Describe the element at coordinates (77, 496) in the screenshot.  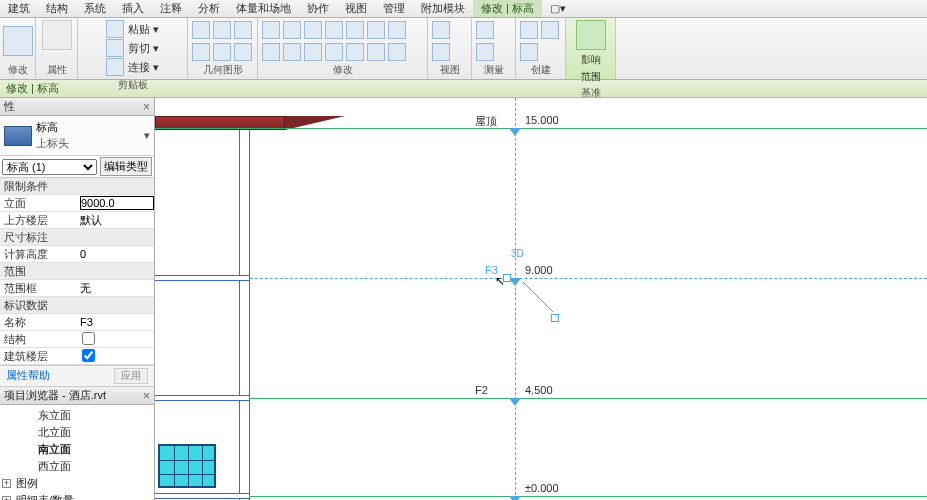
I see `tree-node: +明细表/数量` at that location.